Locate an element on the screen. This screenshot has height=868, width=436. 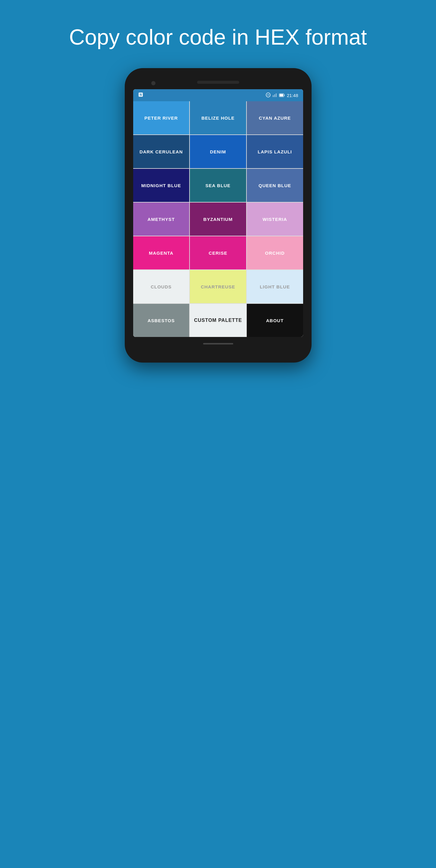
app-notification-icon: N is located at coordinates (141, 95).